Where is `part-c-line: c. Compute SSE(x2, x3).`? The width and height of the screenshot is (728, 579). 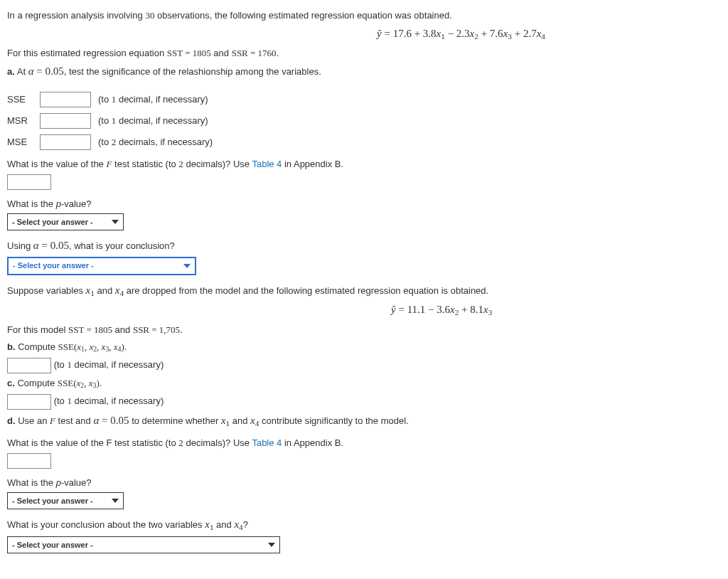 part-c-line: c. Compute SSE(x2, x3). is located at coordinates (364, 384).